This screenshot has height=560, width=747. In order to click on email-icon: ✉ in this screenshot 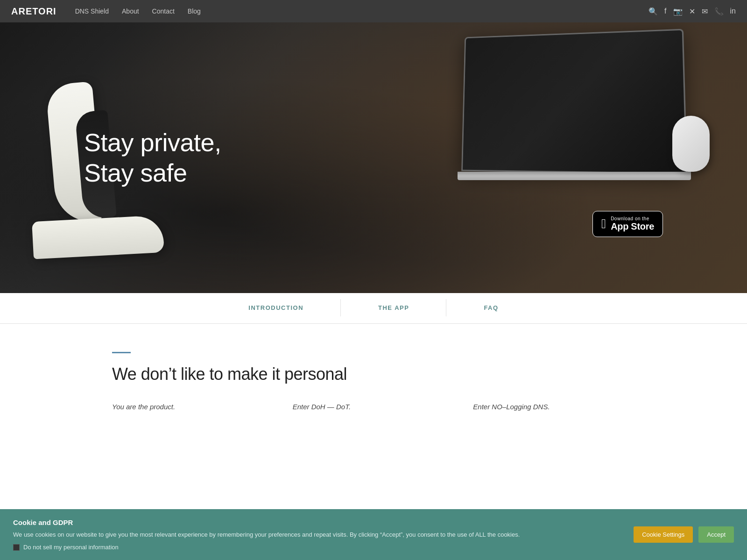, I will do `click(705, 11)`.